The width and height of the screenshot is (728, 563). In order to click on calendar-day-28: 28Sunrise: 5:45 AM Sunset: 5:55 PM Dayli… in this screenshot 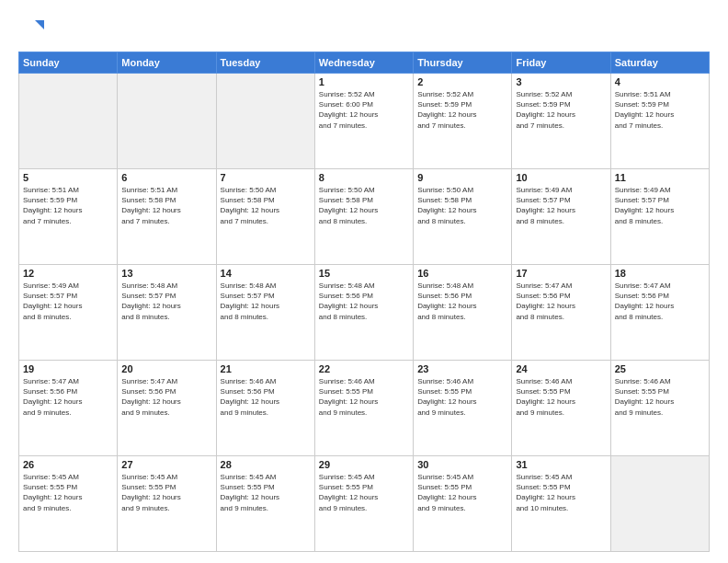, I will do `click(265, 504)`.